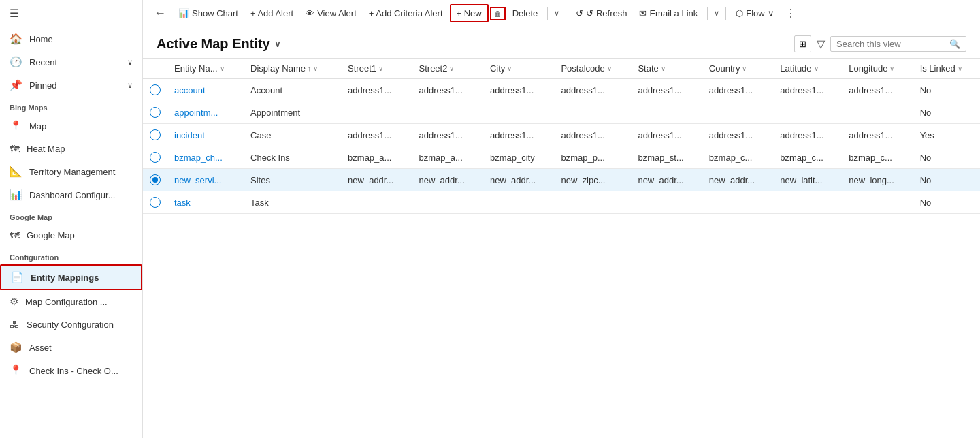 The image size is (980, 438). I want to click on entity-name-cell: bzmap_ch..., so click(206, 158).